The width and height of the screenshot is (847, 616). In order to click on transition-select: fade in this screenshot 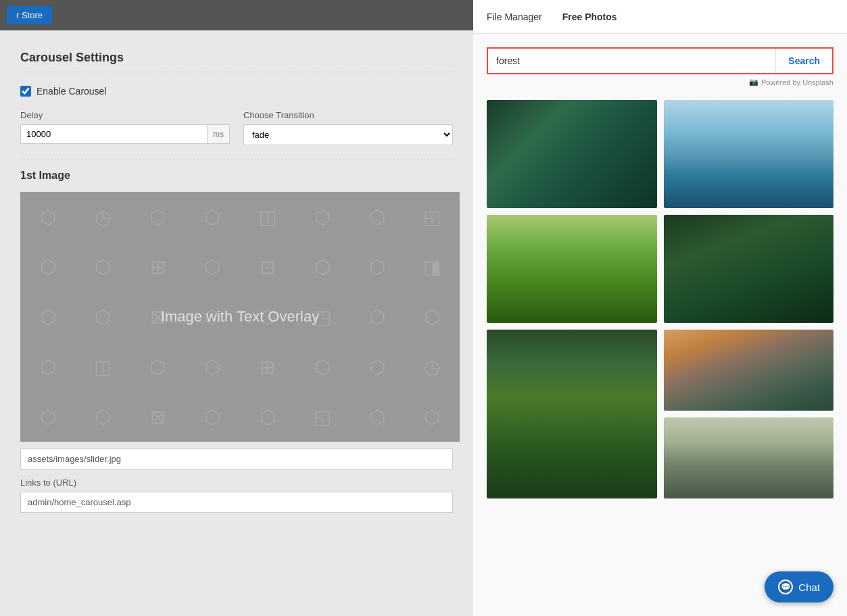, I will do `click(348, 135)`.